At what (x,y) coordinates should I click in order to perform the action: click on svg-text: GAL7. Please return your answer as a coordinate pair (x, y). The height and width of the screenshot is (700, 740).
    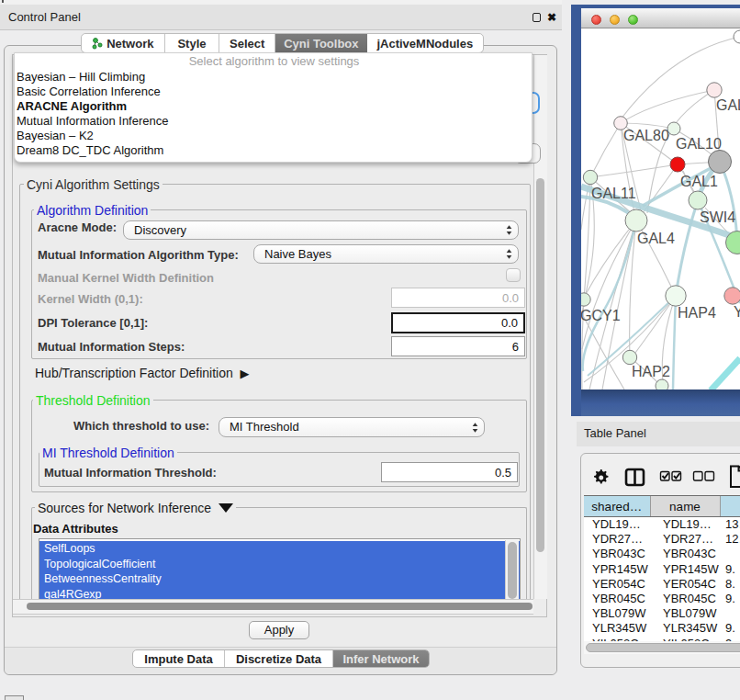
    Looking at the image, I should click on (728, 105).